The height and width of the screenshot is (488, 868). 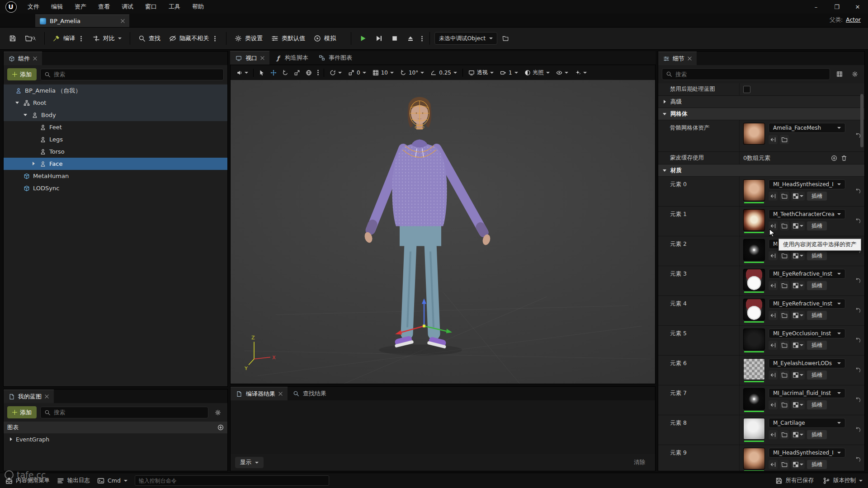 What do you see at coordinates (69, 38) in the screenshot?
I see `compile-button: 编译` at bounding box center [69, 38].